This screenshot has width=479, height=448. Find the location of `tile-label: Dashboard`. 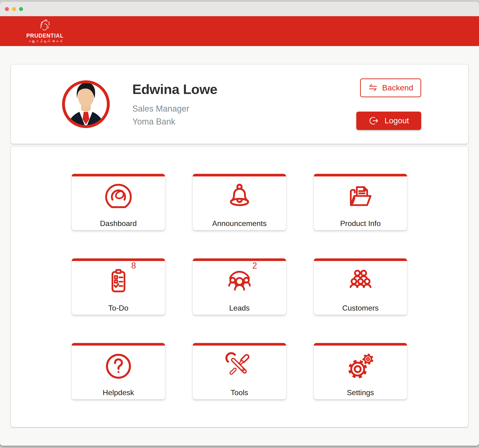

tile-label: Dashboard is located at coordinates (119, 224).